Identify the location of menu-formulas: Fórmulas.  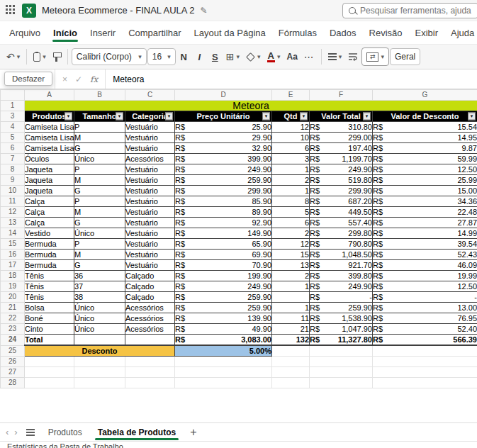
(298, 33).